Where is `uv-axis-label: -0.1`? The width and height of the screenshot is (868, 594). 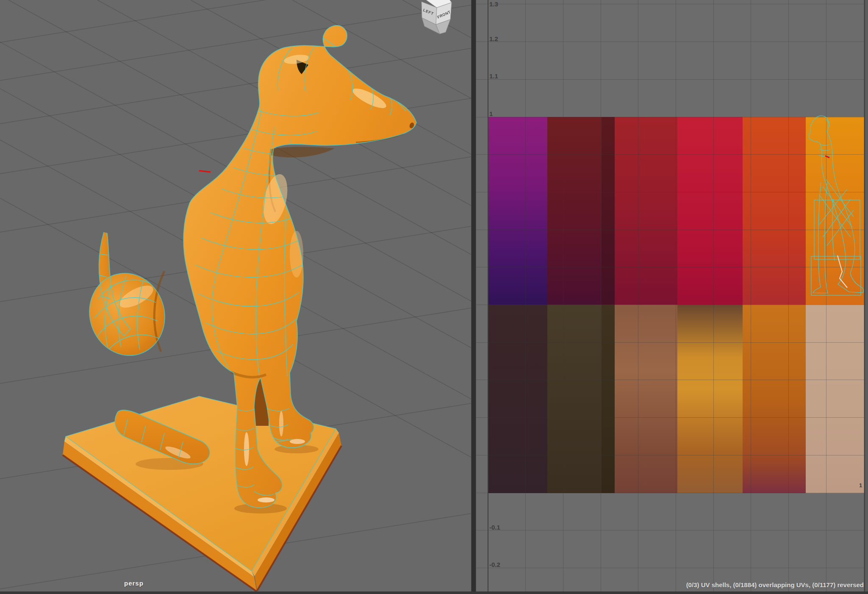
uv-axis-label: -0.1 is located at coordinates (495, 527).